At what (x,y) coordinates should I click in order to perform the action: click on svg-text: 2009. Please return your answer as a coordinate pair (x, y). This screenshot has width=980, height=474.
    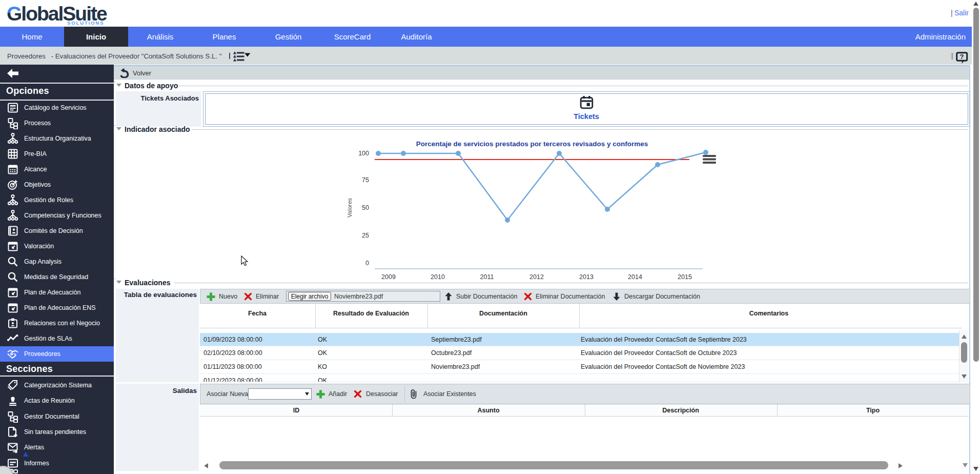
    Looking at the image, I should click on (389, 277).